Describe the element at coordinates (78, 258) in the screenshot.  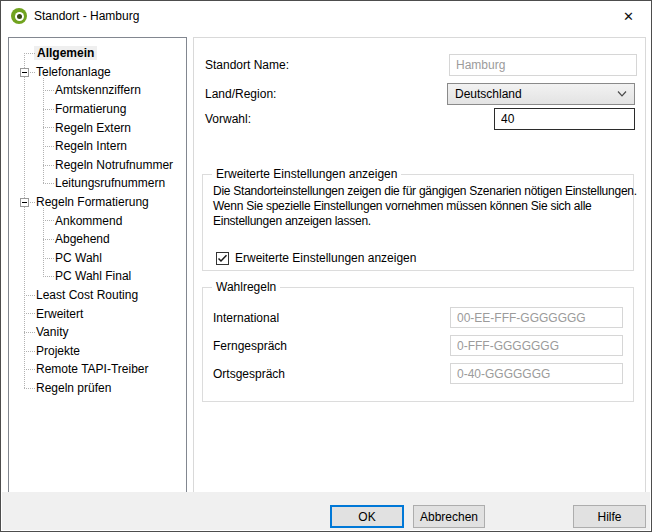
I see `tree-item-label: PC Wahl` at that location.